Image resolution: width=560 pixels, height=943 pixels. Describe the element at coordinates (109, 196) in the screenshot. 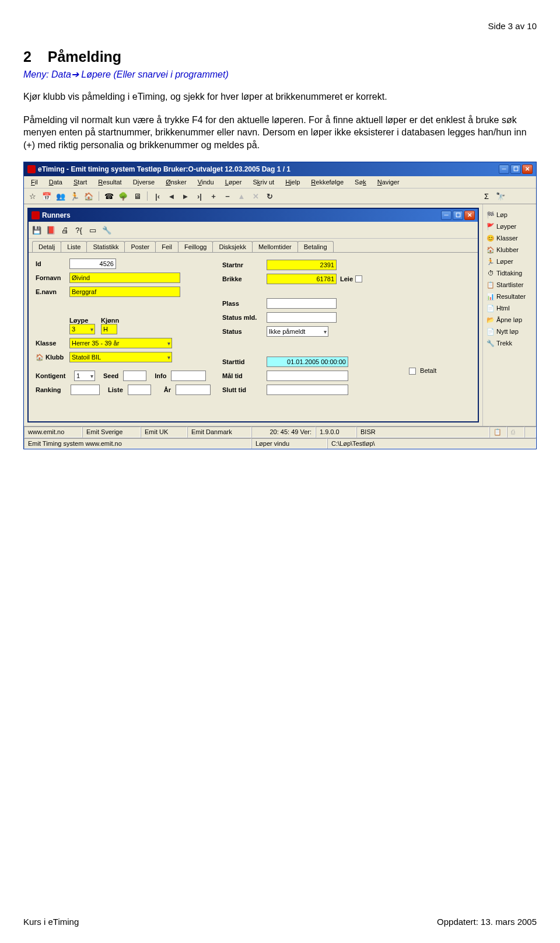

I see `phone-icon: ☎` at that location.